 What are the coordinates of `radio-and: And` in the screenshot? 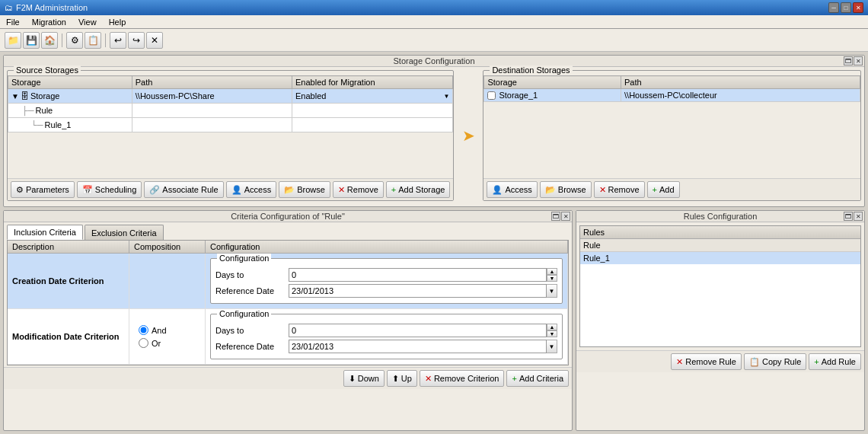 It's located at (152, 330).